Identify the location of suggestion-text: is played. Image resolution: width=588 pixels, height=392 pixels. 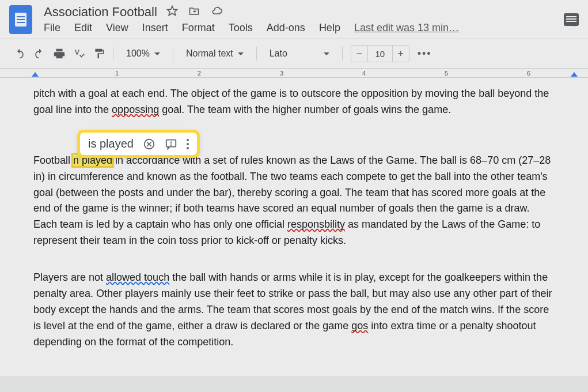
(111, 144).